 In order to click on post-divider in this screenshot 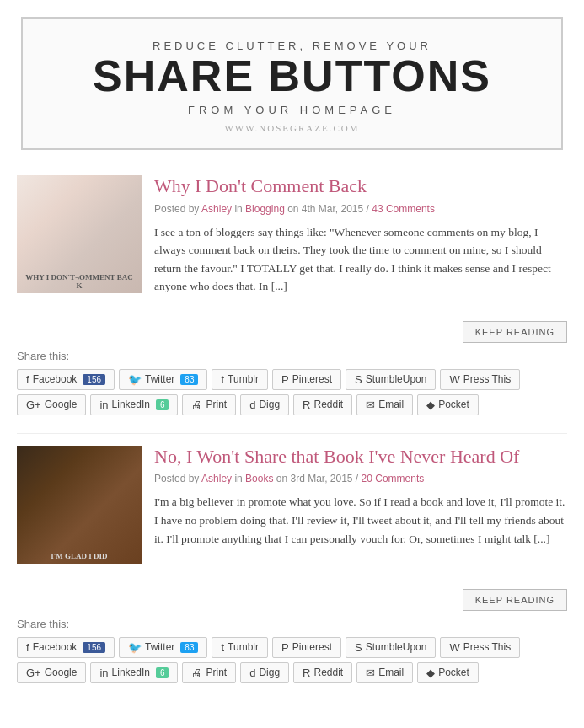, I will do `click(292, 433)`.